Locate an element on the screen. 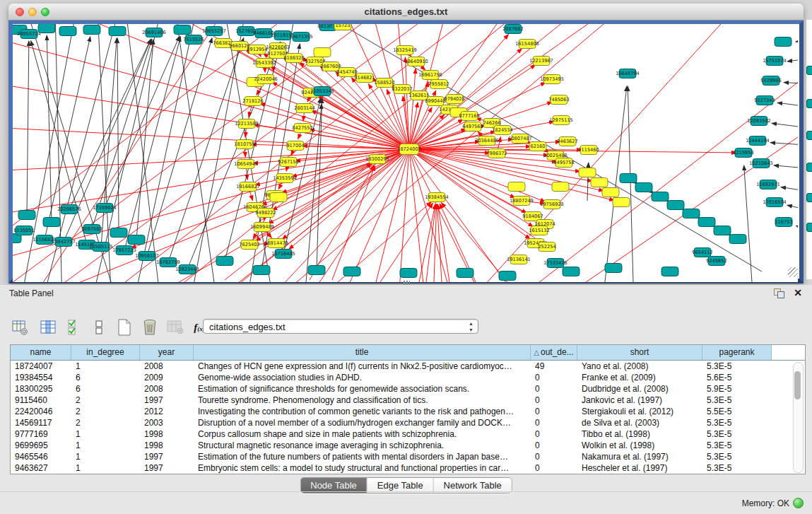 The height and width of the screenshot is (514, 812). svg-text: 18325419 is located at coordinates (405, 50).